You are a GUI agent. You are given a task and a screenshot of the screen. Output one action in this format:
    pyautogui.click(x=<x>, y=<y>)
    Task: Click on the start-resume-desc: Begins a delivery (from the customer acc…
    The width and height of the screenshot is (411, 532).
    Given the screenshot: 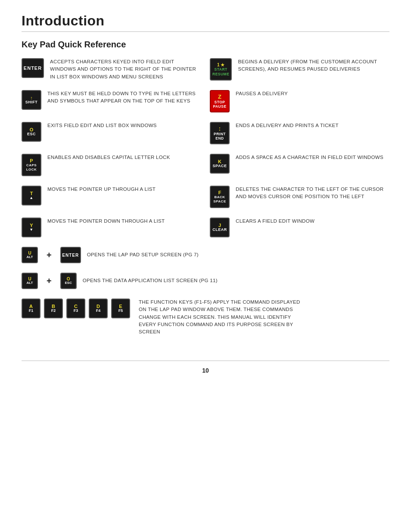 What is the action you would take?
    pyautogui.click(x=314, y=65)
    